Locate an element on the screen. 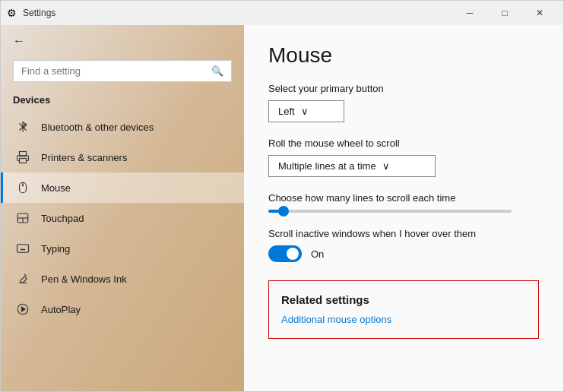 The image size is (564, 392). mouse-icon is located at coordinates (23, 188).